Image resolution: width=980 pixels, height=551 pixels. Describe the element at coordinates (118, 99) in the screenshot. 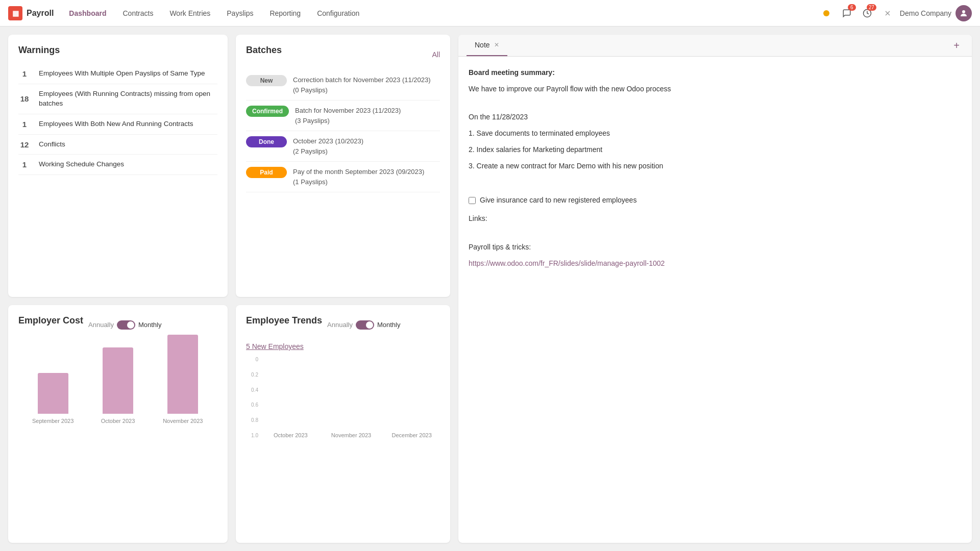

I see `warning-item-2: 18 Employees (With Running Contracts) mi…` at that location.